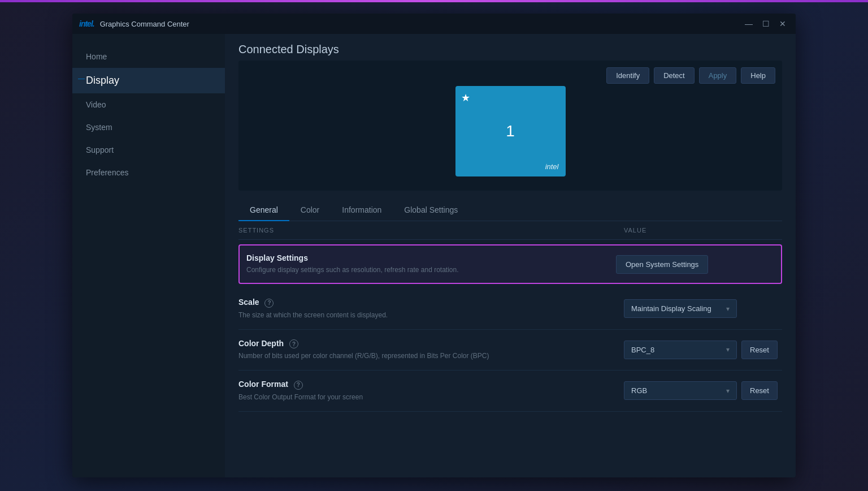 The width and height of the screenshot is (868, 491). Describe the element at coordinates (628, 76) in the screenshot. I see `identify-button: Identify` at that location.